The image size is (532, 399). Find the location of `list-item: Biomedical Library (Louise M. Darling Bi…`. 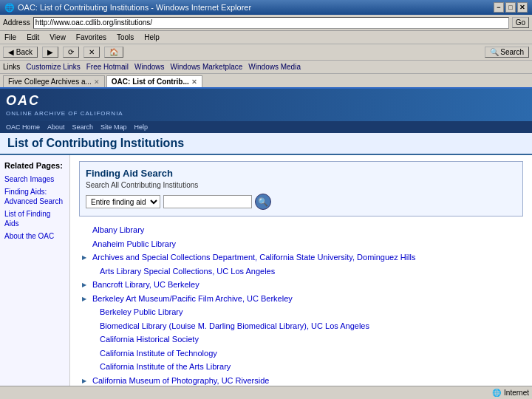

list-item: Biomedical Library (Louise M. Darling Bi… is located at coordinates (301, 327).